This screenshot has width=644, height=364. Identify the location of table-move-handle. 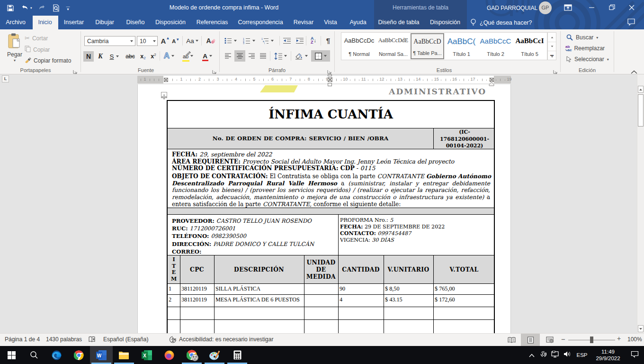
(164, 95).